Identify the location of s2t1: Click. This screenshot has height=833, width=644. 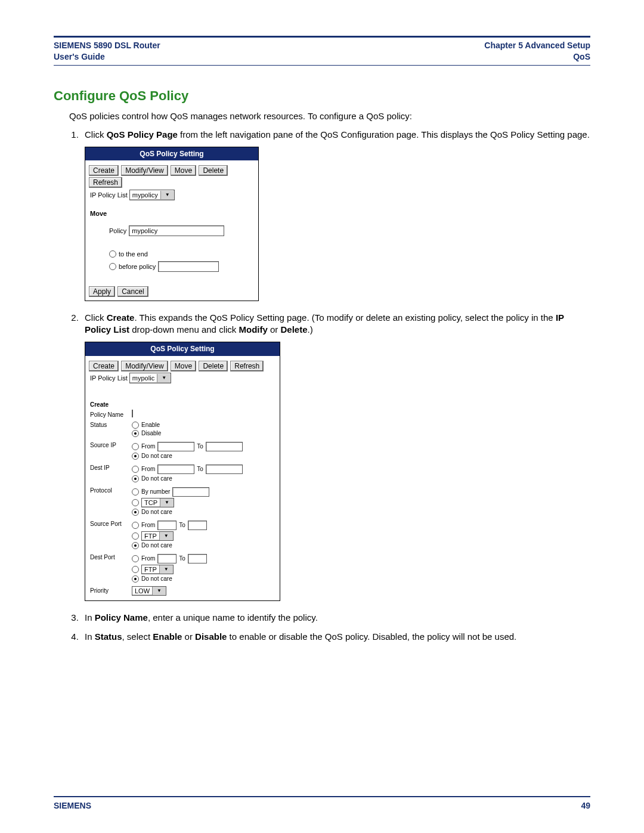
(95, 317).